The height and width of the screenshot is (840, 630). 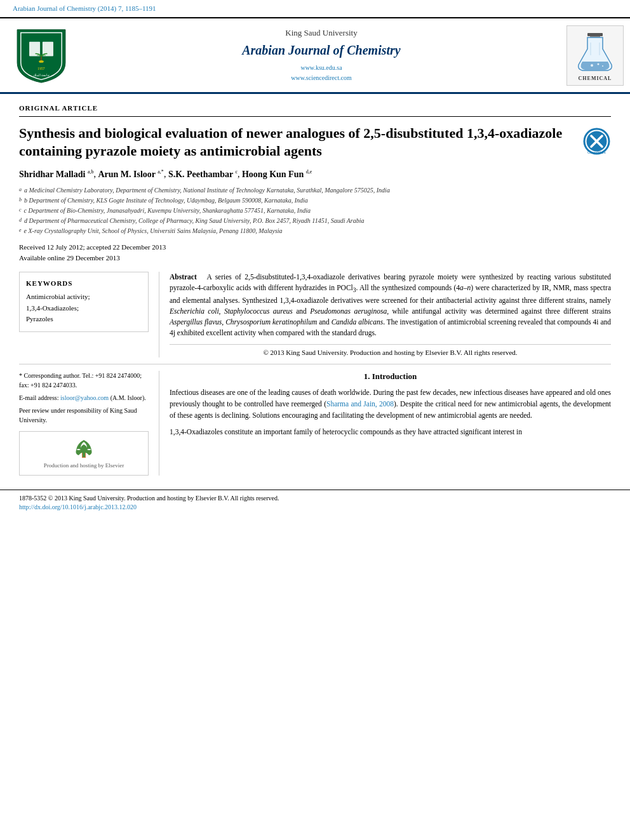 What do you see at coordinates (315, 231) in the screenshot?
I see `affiliation-e: e e X-ray Crystallography Unit, School o…` at bounding box center [315, 231].